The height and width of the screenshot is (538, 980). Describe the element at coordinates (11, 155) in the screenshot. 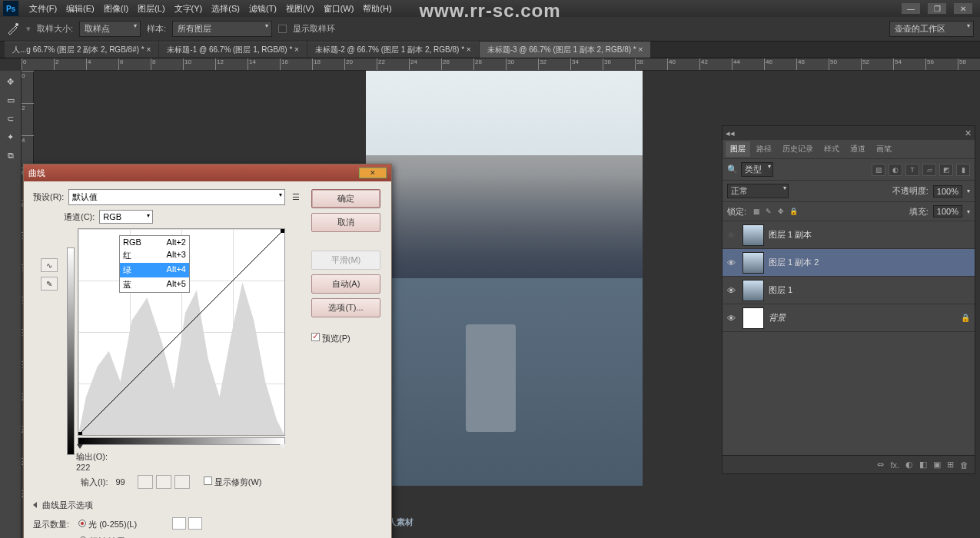

I see `crop-tool: ⧉` at that location.